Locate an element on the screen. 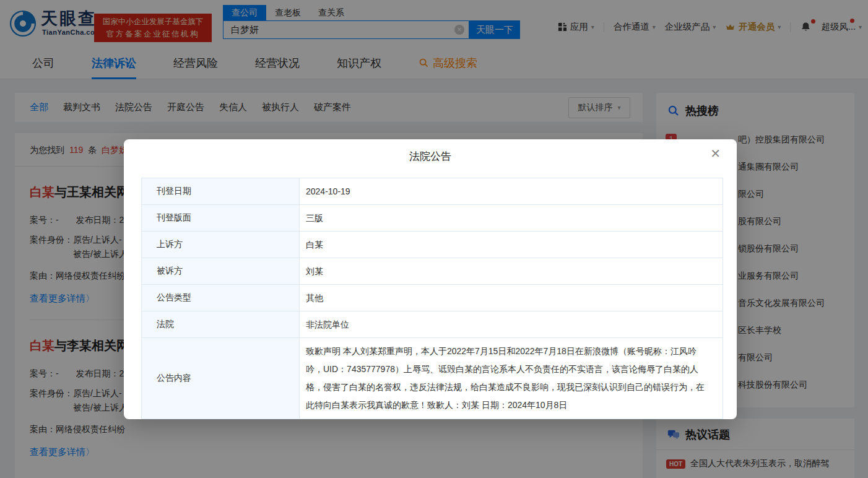  row-value: 白某 is located at coordinates (511, 245).